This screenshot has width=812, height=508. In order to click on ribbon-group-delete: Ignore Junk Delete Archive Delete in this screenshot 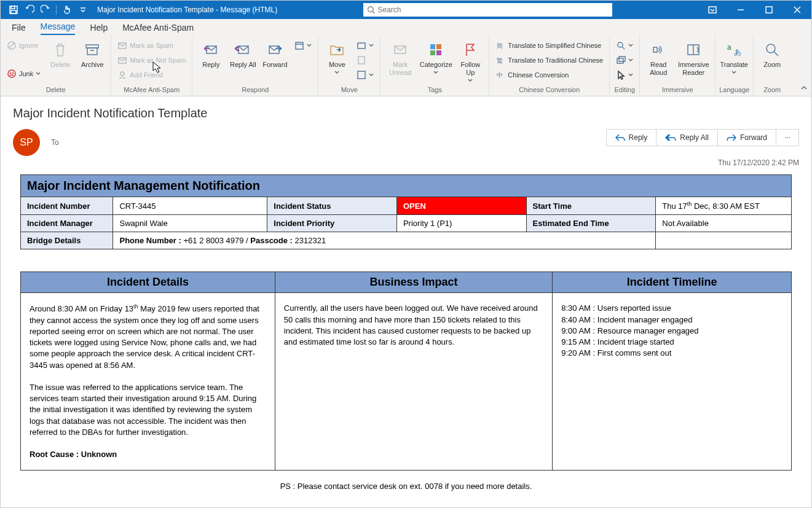, I will do `click(56, 65)`.